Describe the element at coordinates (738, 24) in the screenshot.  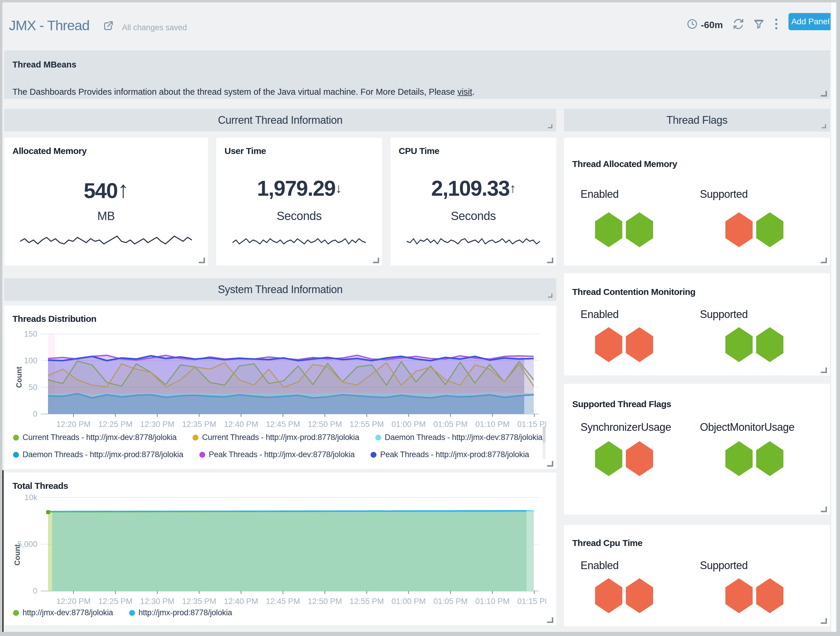
I see `refresh-icon` at that location.